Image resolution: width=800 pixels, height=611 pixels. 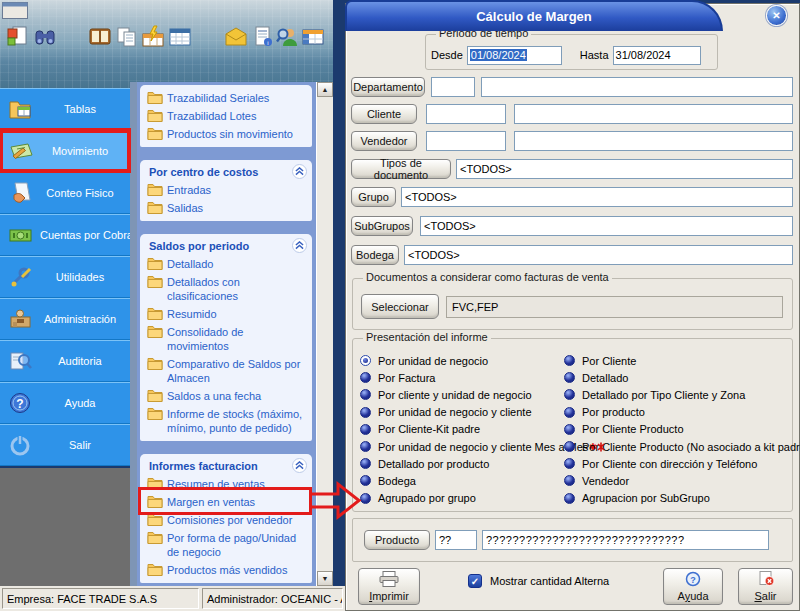 I want to click on close-icon, so click(x=776, y=16).